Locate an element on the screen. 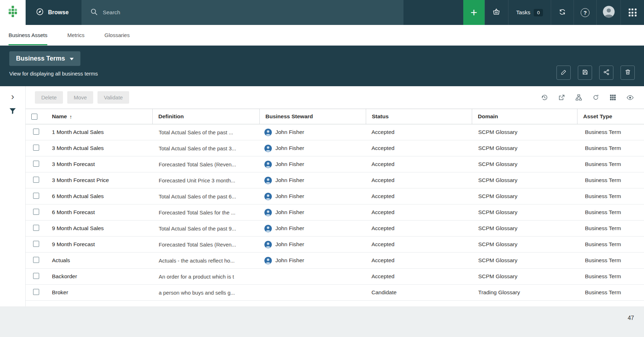  refresh-icon is located at coordinates (596, 98).